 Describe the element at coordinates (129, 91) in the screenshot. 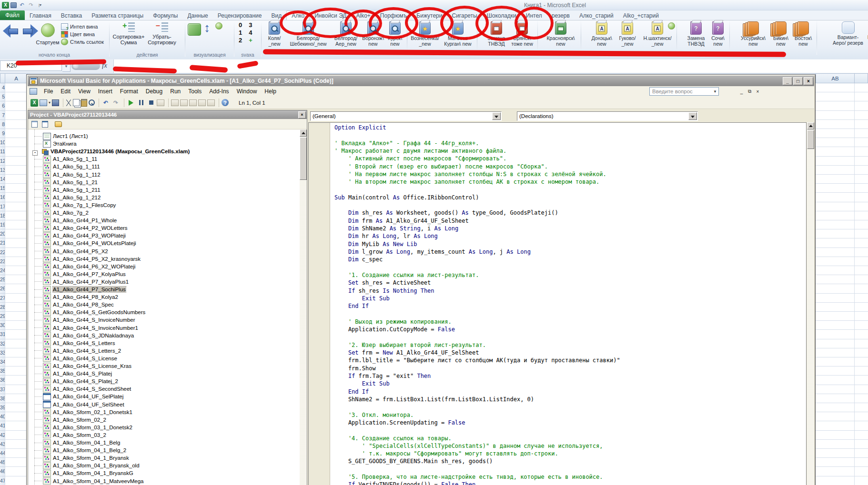

I see `menu-Format: Format` at that location.